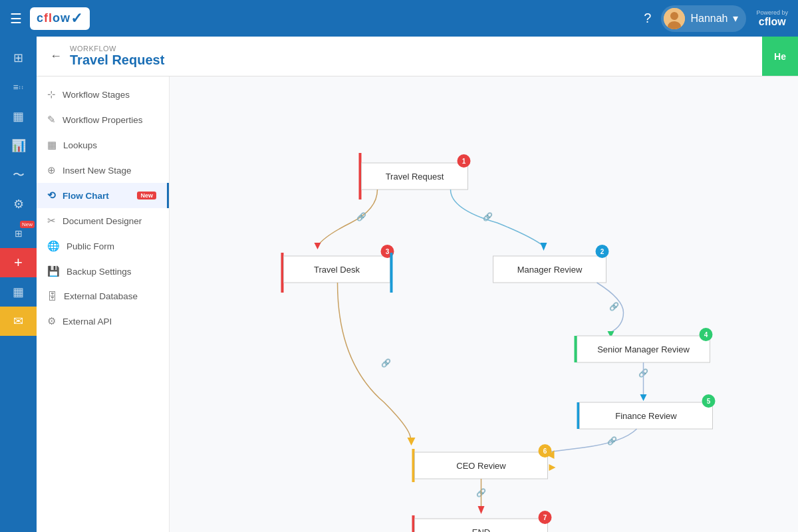 This screenshot has height=532, width=798. Describe the element at coordinates (388, 251) in the screenshot. I see `svg-text: 3` at that location.